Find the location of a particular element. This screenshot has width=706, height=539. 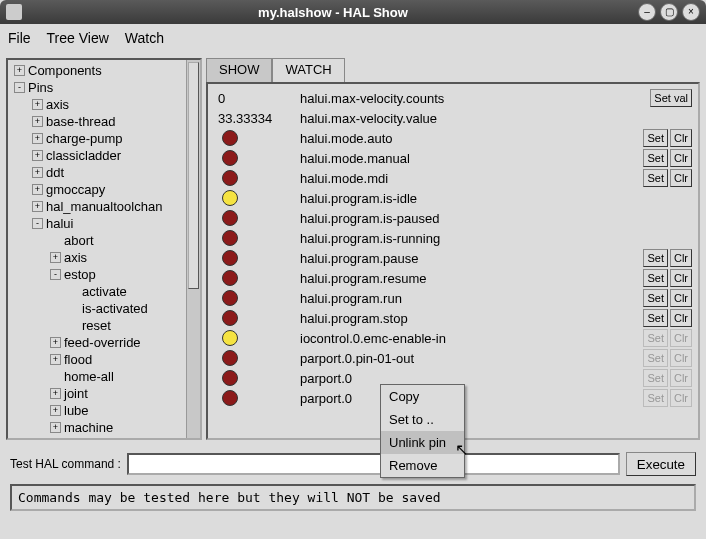

menu-file: File is located at coordinates (20, 38).